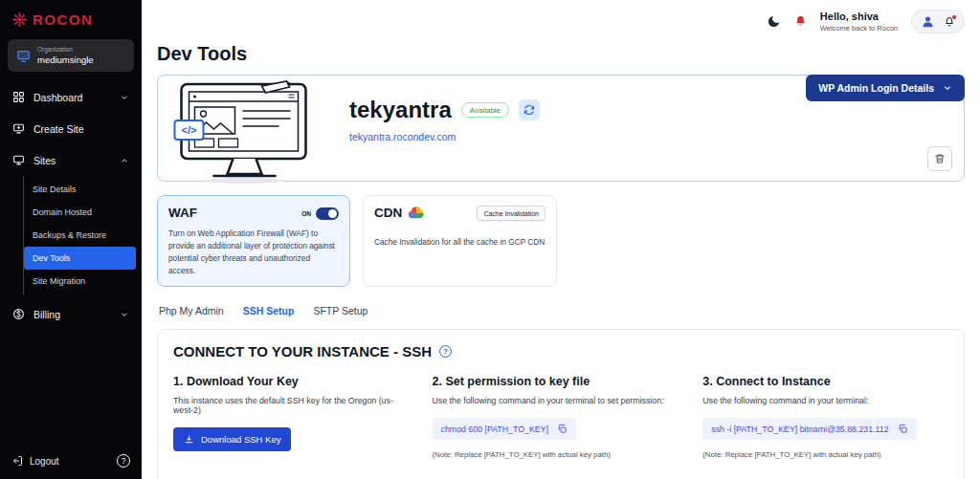 The width and height of the screenshot is (980, 479). What do you see at coordinates (71, 262) in the screenshot?
I see `sidebar-nav: Dashboard Create Site Sites Site Details…` at bounding box center [71, 262].